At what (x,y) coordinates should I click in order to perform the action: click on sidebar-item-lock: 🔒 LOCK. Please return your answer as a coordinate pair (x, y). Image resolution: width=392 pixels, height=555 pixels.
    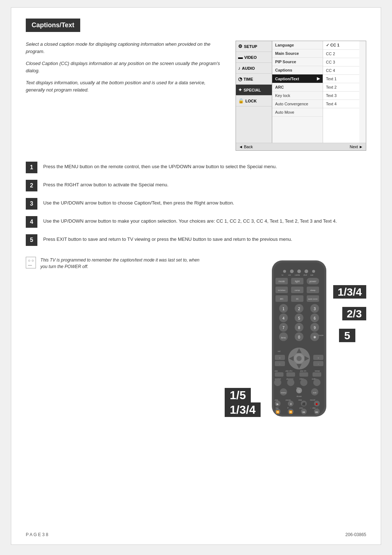
    Looking at the image, I should click on (254, 101).